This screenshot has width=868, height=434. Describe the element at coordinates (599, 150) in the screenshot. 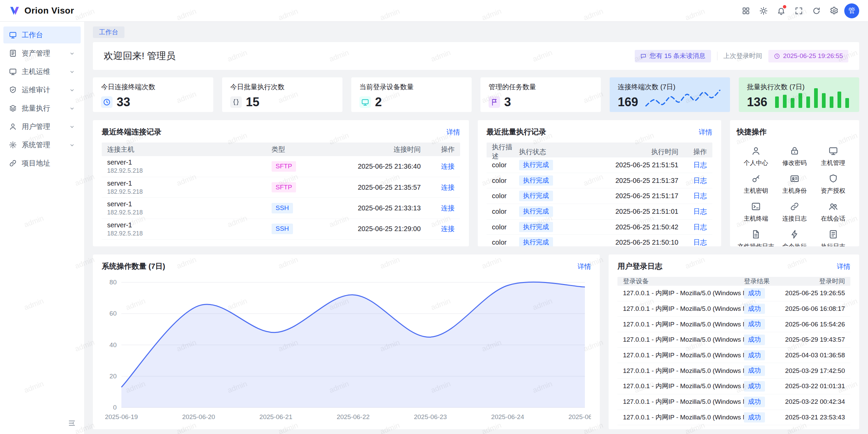

I see `table-header: 执行描述 执行状态 执行时间 操作` at that location.